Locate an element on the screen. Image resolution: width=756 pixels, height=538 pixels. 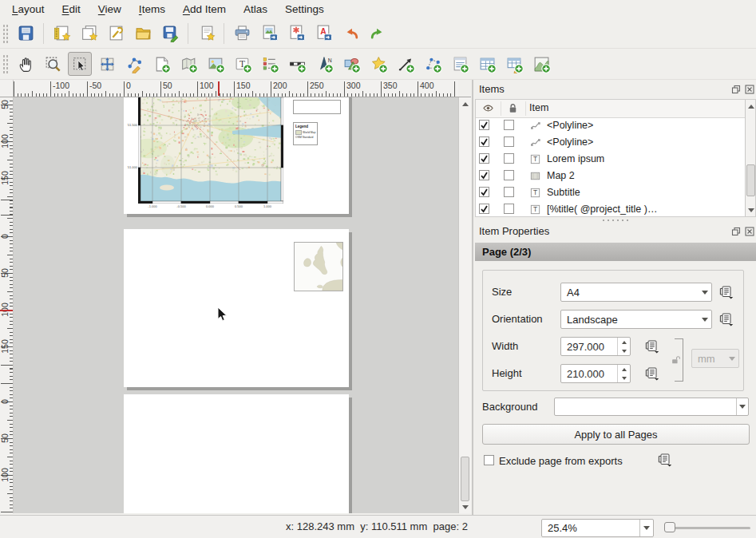
add-shape-button is located at coordinates (351, 64).